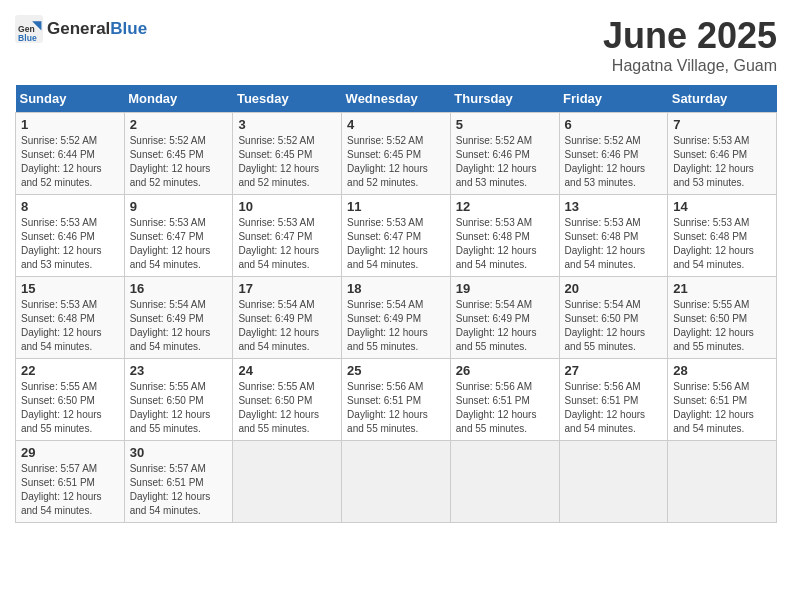 This screenshot has width=792, height=612. I want to click on day-number: 24, so click(287, 370).